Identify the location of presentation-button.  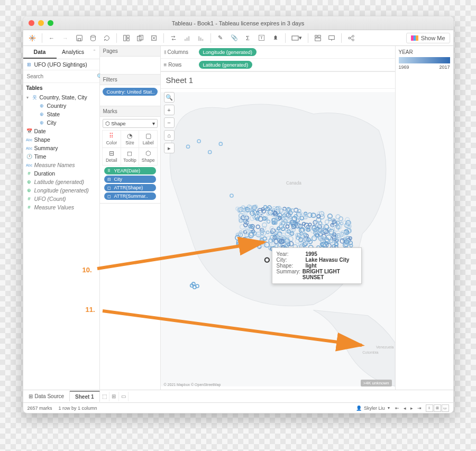
(332, 38).